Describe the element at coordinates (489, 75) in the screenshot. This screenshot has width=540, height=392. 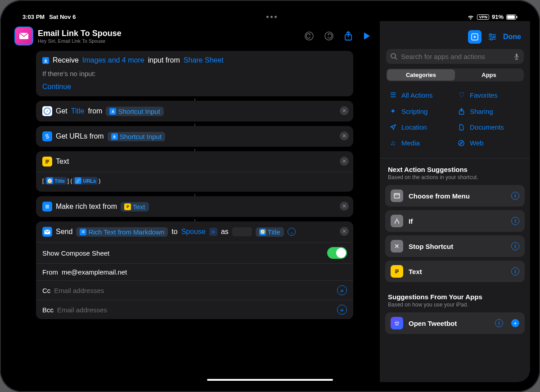
I see `seg-apps: Apps` at that location.